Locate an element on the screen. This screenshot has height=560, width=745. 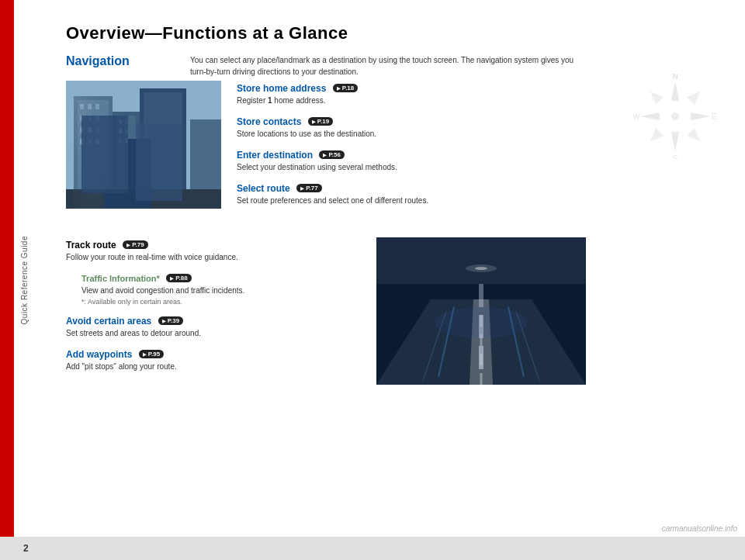
compass-area: N S E W is located at coordinates (675, 118).